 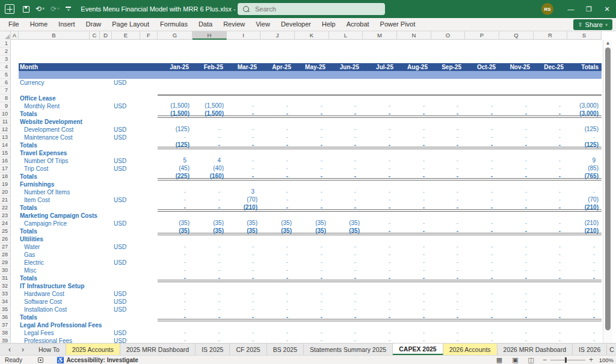 I want to click on cell-Feb-25-row38: -, so click(x=209, y=333).